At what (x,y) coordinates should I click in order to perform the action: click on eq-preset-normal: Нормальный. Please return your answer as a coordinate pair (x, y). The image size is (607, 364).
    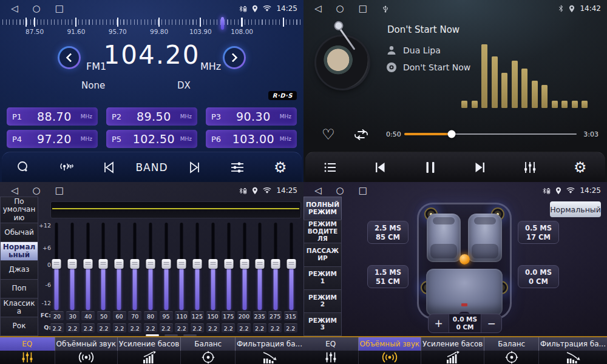
    Looking at the image, I should click on (19, 251).